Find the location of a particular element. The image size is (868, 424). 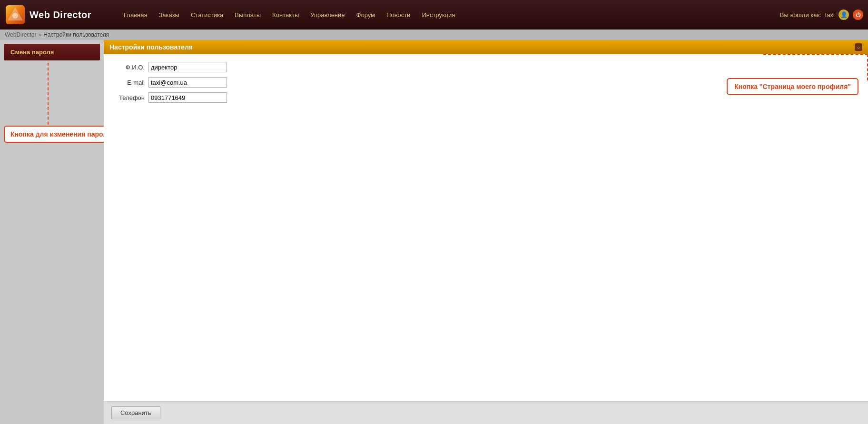

form-footer: Сохранить is located at coordinates (486, 413).